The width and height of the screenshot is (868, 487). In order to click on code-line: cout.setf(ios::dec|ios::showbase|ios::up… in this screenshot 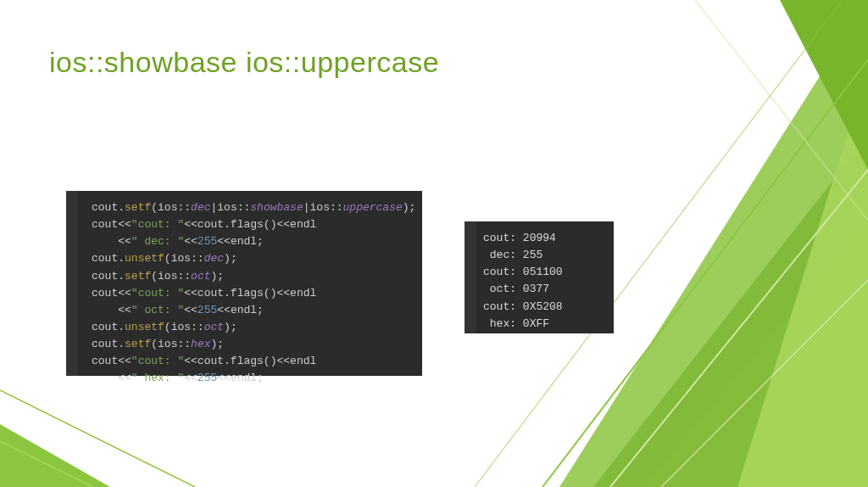, I will do `click(252, 208)`.